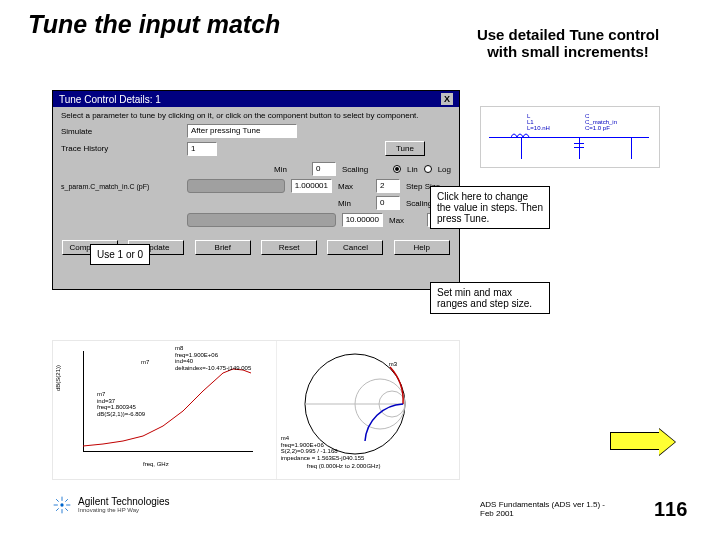 The image size is (720, 540). What do you see at coordinates (156, 464) in the screenshot?
I see `xlabel: freq, GHz` at bounding box center [156, 464].